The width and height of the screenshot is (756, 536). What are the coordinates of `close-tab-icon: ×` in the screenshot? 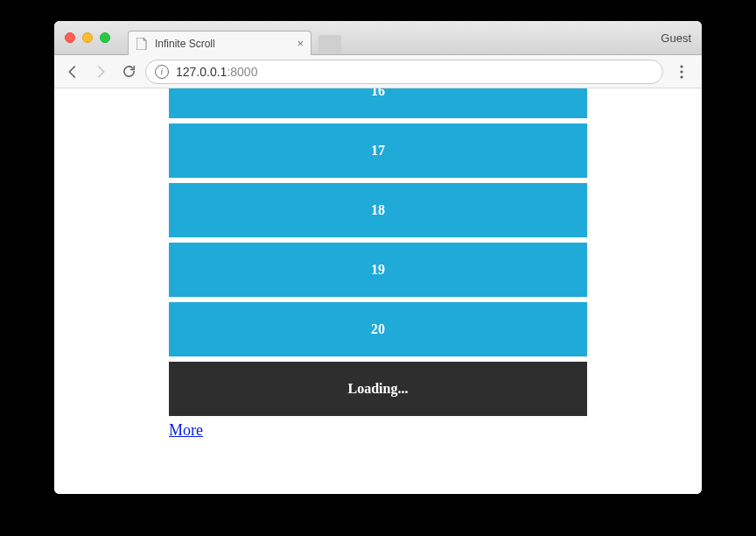 It's located at (300, 44).